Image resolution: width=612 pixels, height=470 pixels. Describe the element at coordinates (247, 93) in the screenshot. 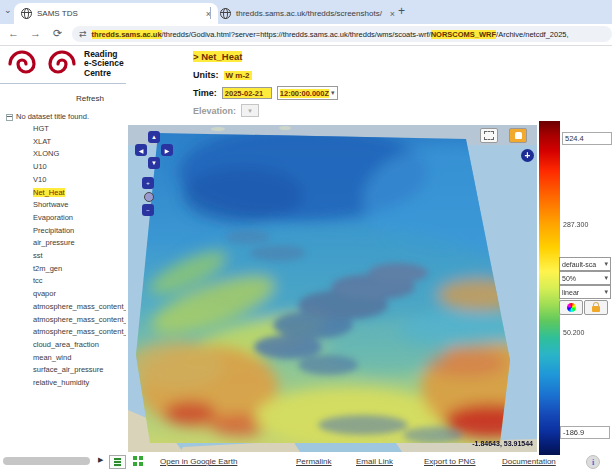

I see `date-input` at that location.